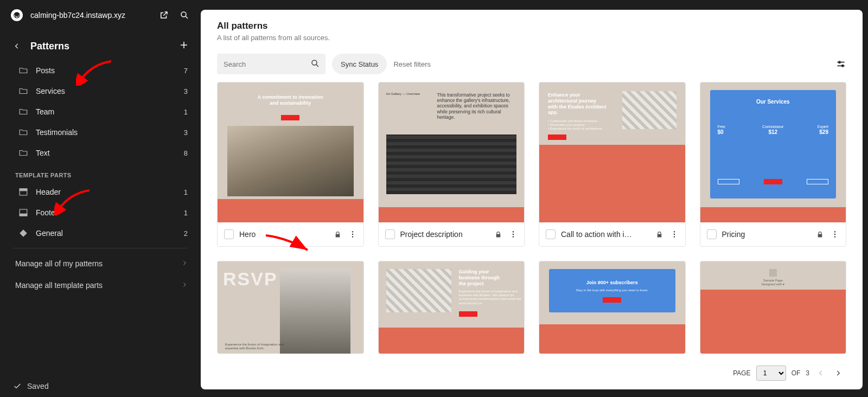 The image size is (868, 397). Describe the element at coordinates (271, 64) in the screenshot. I see `search-input` at that location.